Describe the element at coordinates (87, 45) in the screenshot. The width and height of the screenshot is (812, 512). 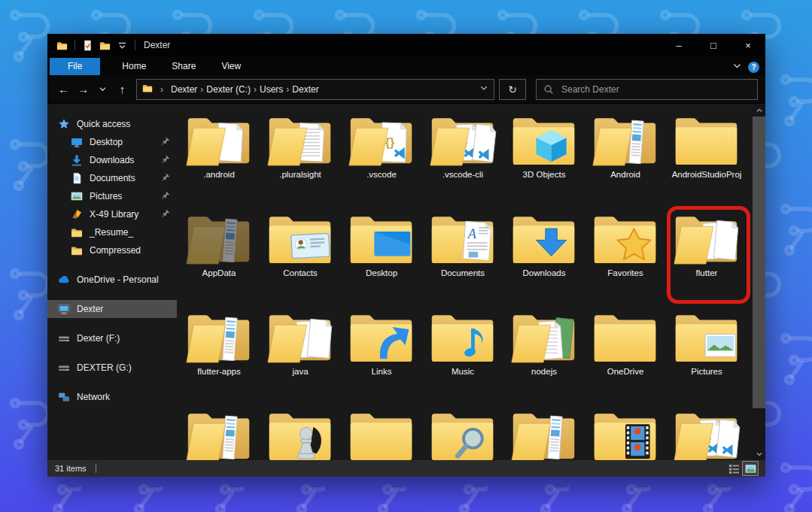
I see `check-document-icon` at that location.